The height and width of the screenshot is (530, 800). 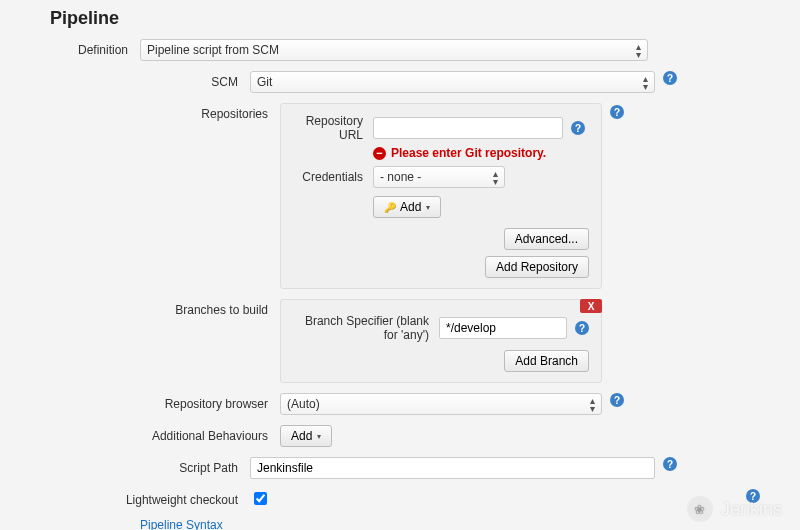 I want to click on scm-value: Git, so click(x=264, y=82).